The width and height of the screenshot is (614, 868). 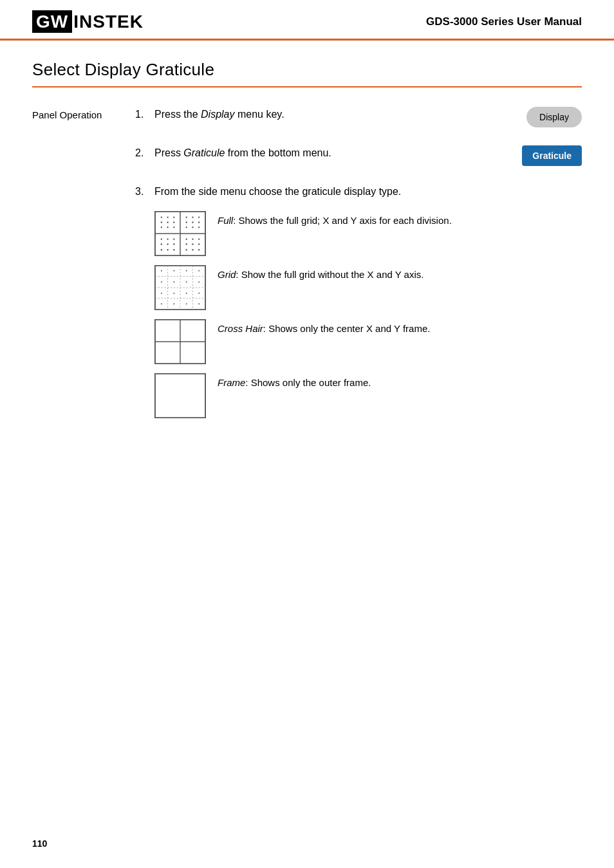 I want to click on section-divider, so click(x=307, y=87).